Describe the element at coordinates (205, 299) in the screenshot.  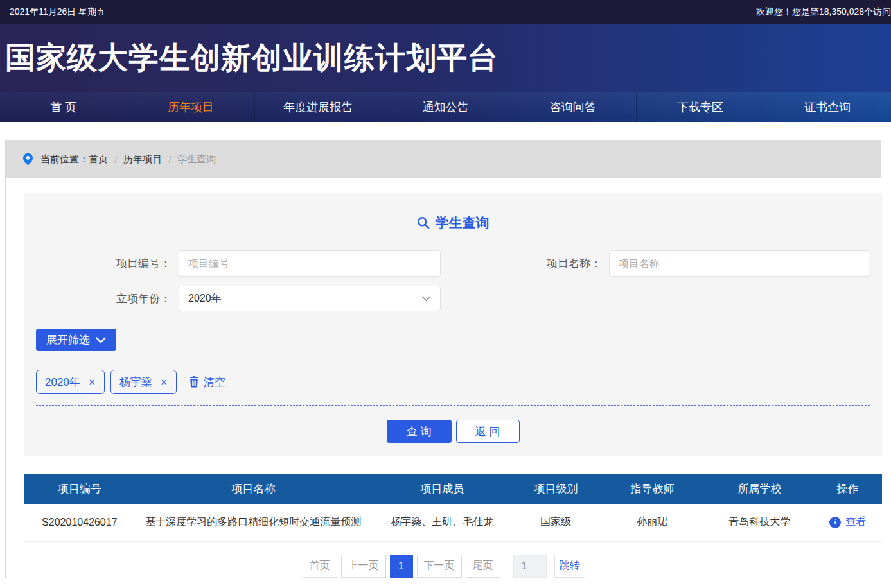
I see `year-select-value: 2020年` at that location.